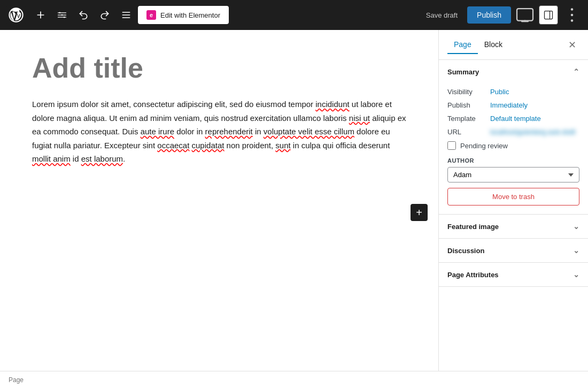 Image resolution: width=588 pixels, height=388 pixels. What do you see at coordinates (513, 275) in the screenshot?
I see `page-attributes-header: Page Attributes ⌄` at bounding box center [513, 275].